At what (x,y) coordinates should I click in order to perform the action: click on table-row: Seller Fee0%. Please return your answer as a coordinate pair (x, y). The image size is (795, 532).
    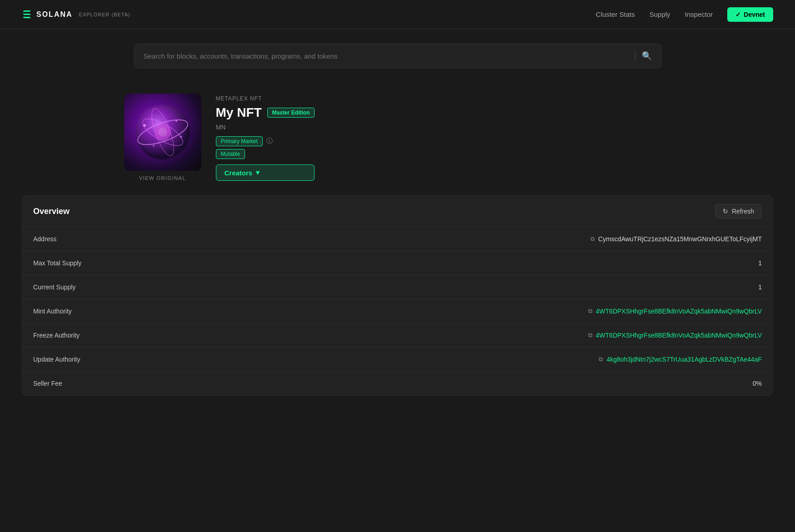
    Looking at the image, I should click on (397, 383).